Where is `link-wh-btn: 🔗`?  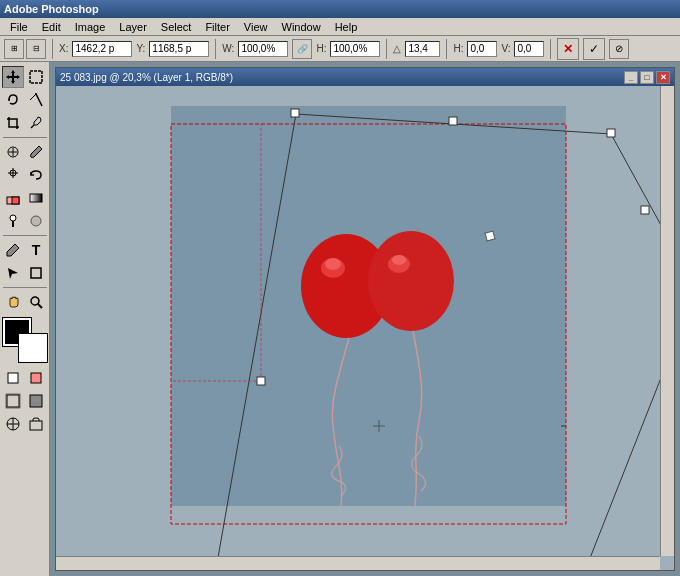
link-wh-btn: 🔗 is located at coordinates (302, 49).